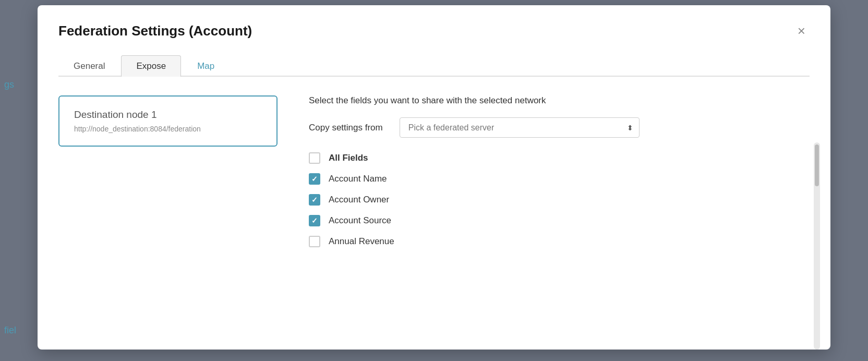 This screenshot has height=361, width=868. I want to click on checkbox-account-source, so click(315, 221).